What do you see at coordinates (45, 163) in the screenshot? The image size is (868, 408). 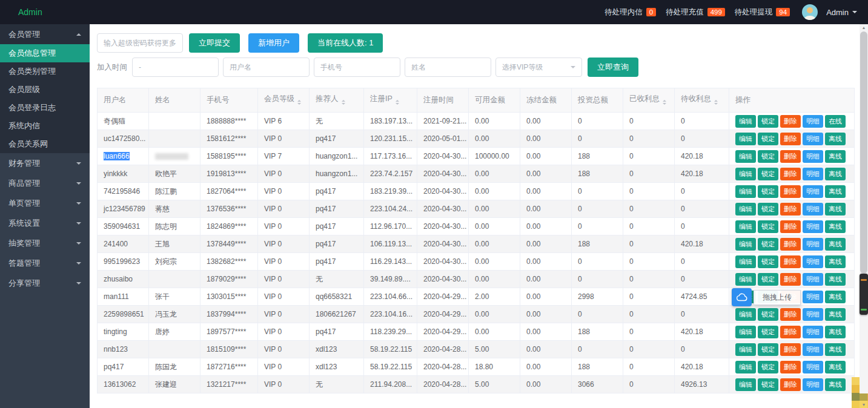 I see `sidebar-item-finance-mgmt: 财务管理` at bounding box center [45, 163].